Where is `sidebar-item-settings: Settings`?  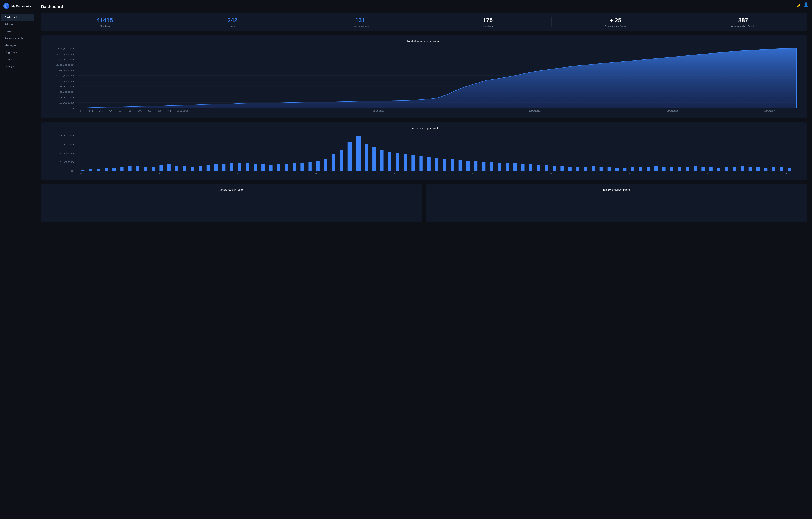 sidebar-item-settings: Settings is located at coordinates (18, 66).